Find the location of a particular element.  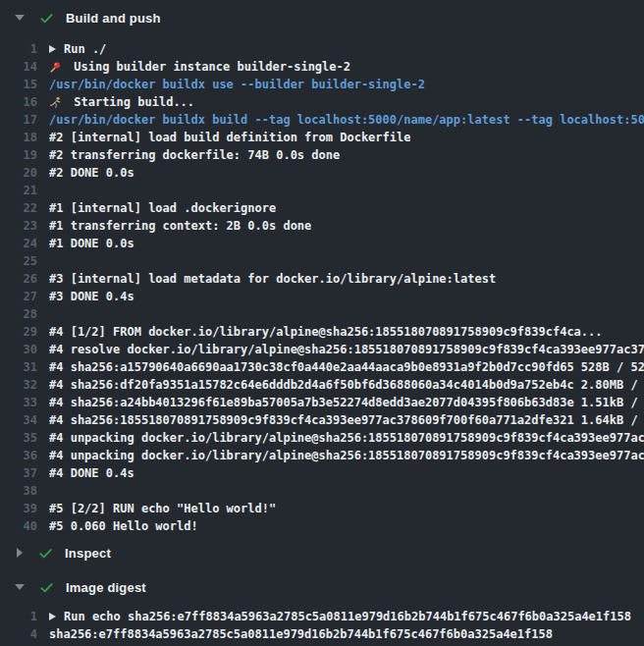

line-number: 40 is located at coordinates (19, 526).